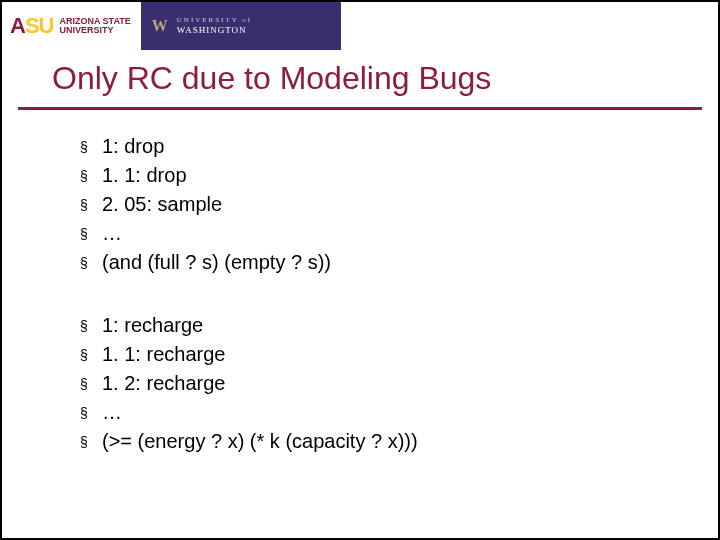  Describe the element at coordinates (365, 78) in the screenshot. I see `slide-title: Only RC due to Modeling Bugs` at that location.